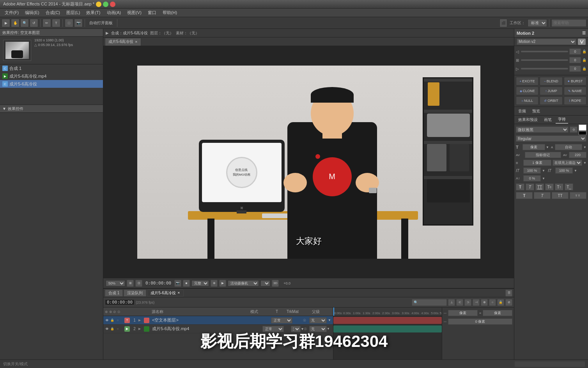 The height and width of the screenshot is (368, 588). What do you see at coordinates (134, 12) in the screenshot?
I see `menu-view: 视图(V)` at bounding box center [134, 12].